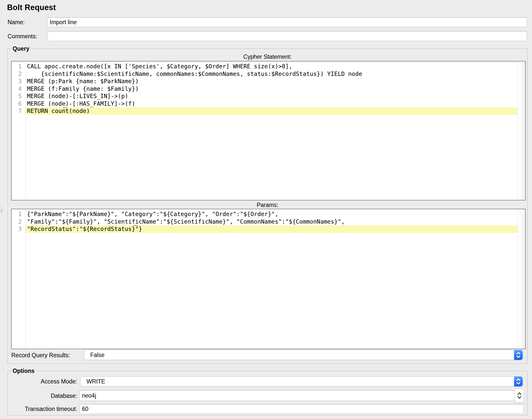  What do you see at coordinates (39, 409) in the screenshot?
I see `transaction-timeout-label: Transaction timeout:` at bounding box center [39, 409].